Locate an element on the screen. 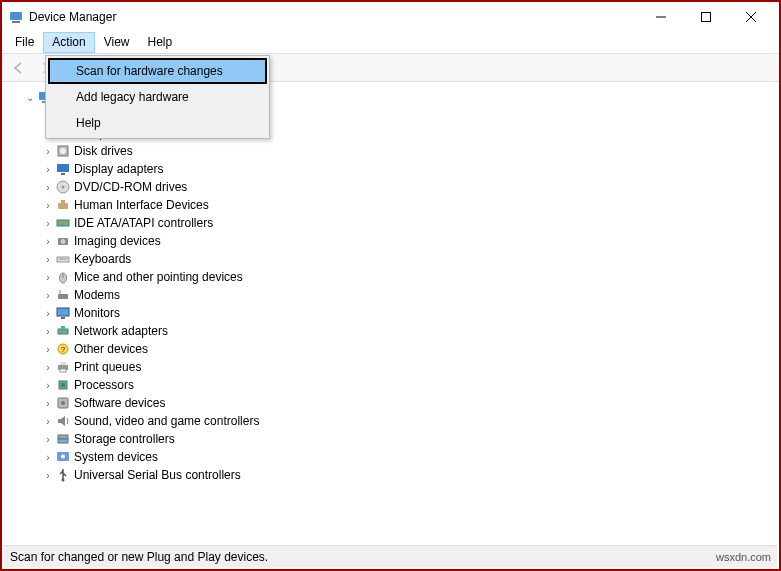  menu-action: Action is located at coordinates (68, 42).